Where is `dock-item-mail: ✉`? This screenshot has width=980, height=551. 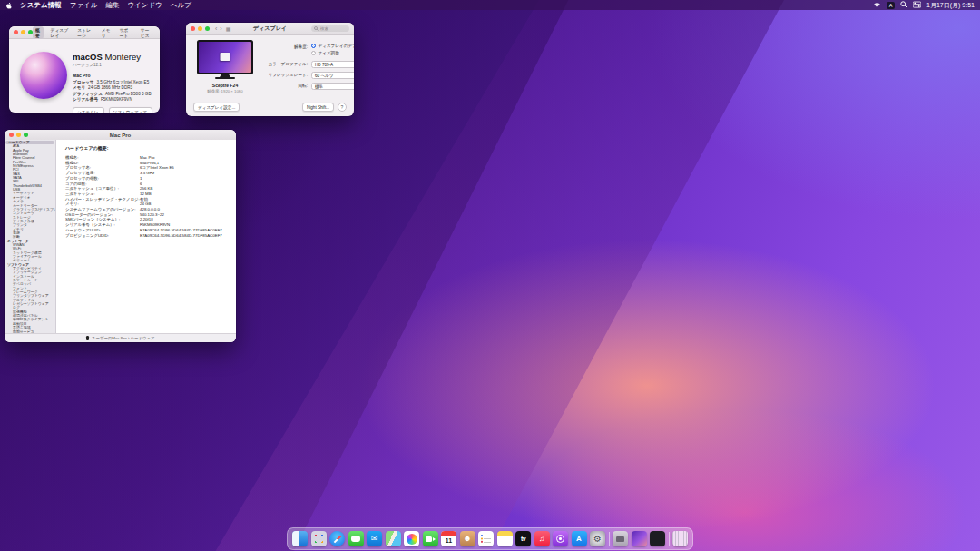
dock-item-mail: ✉ is located at coordinates (374, 539).